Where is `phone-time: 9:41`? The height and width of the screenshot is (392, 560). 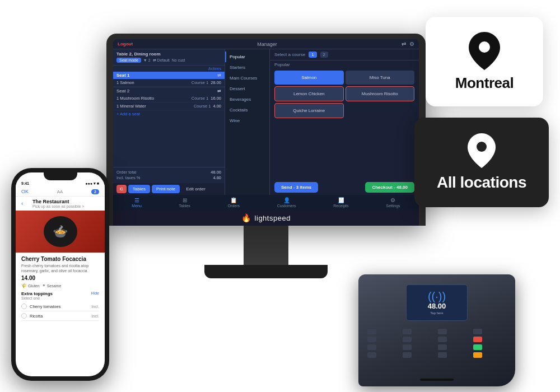
phone-time: 9:41 is located at coordinates (25, 184).